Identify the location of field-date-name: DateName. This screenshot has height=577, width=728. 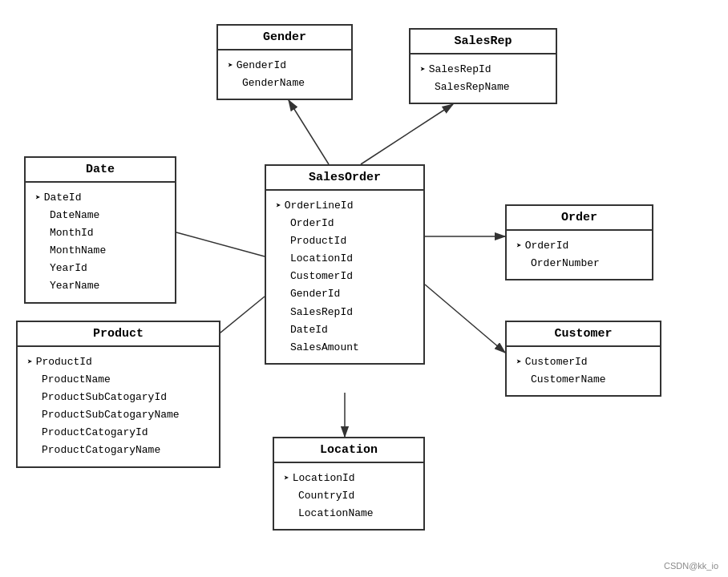
(100, 216).